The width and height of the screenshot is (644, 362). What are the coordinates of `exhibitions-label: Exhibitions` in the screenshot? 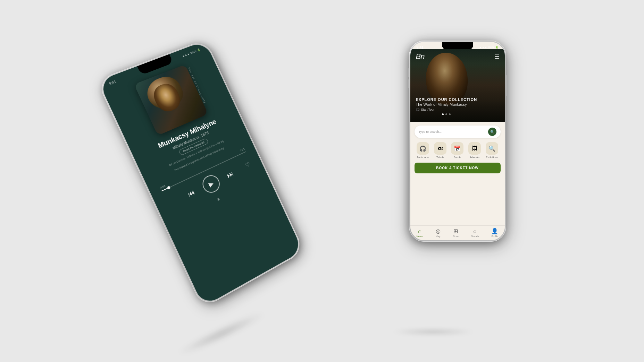 It's located at (492, 157).